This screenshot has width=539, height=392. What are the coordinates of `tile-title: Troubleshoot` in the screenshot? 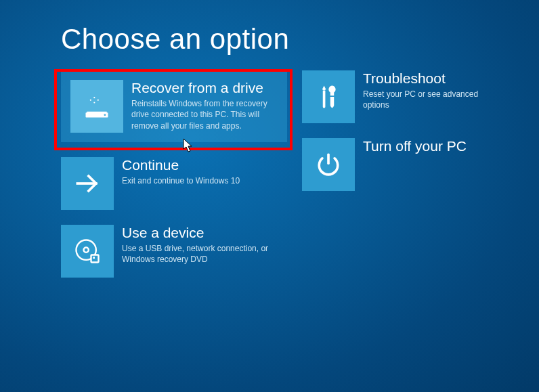 It's located at (431, 79).